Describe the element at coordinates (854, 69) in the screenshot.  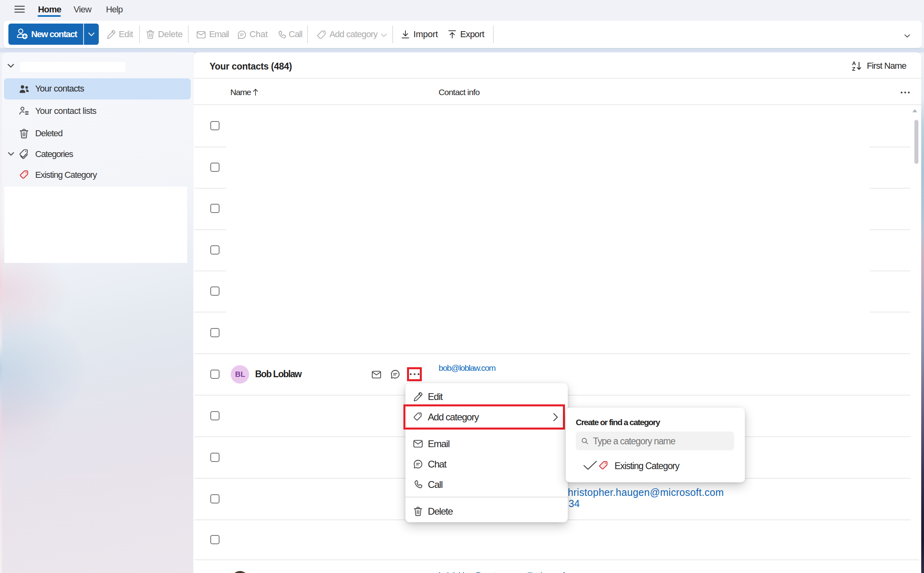
I see `svg-text: Z` at that location.